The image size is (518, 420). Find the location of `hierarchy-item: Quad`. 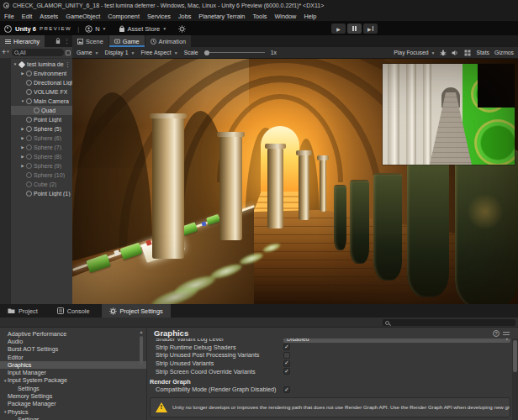

hierarchy-item: Quad is located at coordinates (42, 111).